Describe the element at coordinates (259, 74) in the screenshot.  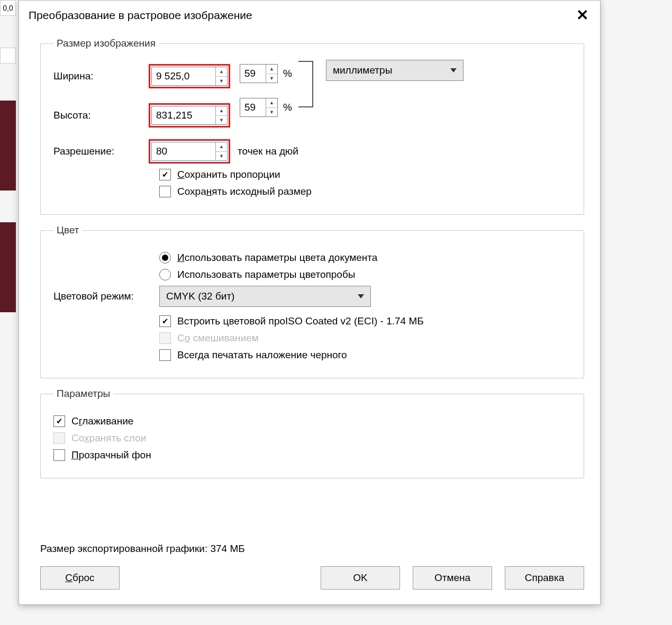
I see `width-percent-spinner: ▲▼` at that location.